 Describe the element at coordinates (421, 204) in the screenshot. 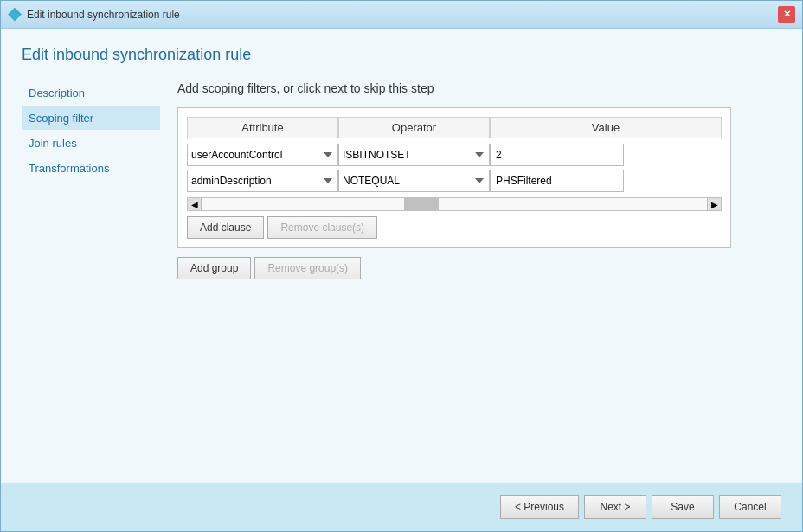

I see `scroll-thumb` at that location.